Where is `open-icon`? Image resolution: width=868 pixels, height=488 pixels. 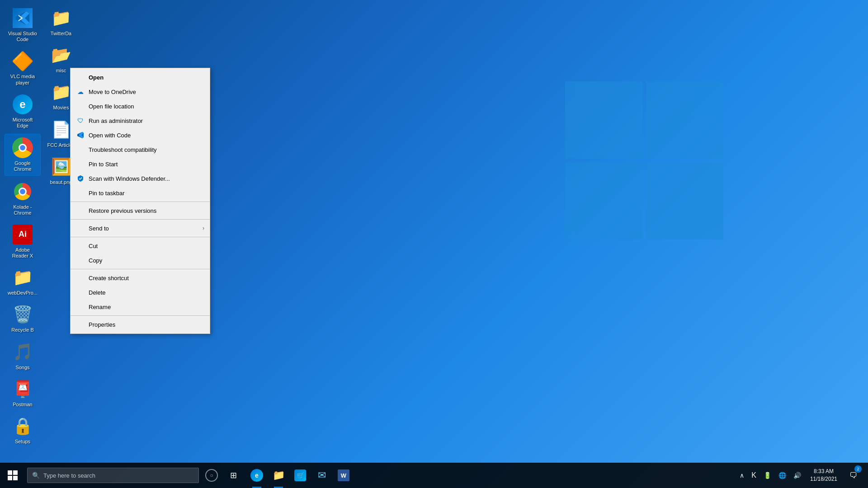
open-icon is located at coordinates (80, 77).